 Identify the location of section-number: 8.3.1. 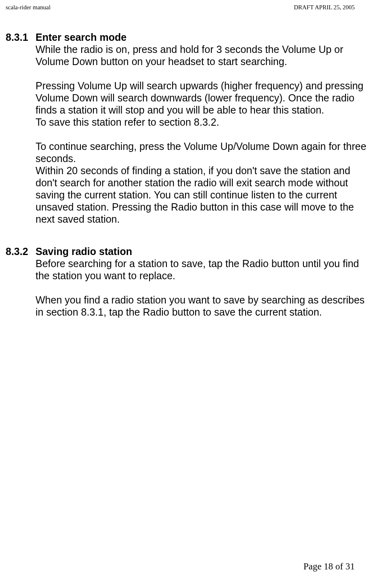
(21, 128).